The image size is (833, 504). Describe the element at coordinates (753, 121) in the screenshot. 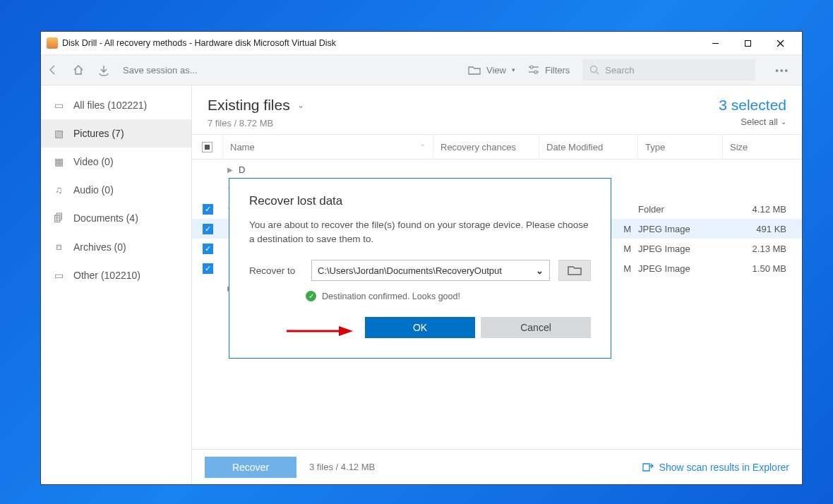

I see `select-all-button: Select all⌄` at that location.